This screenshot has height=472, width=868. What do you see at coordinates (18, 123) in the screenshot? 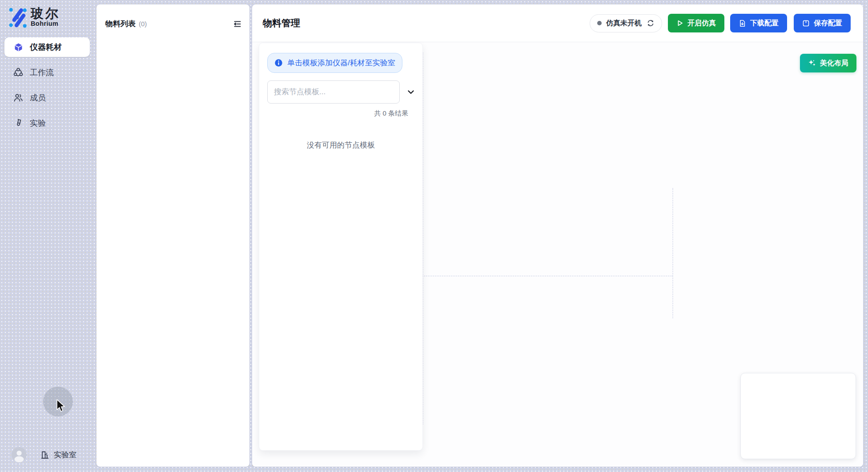
I see `experiment-icon` at bounding box center [18, 123].